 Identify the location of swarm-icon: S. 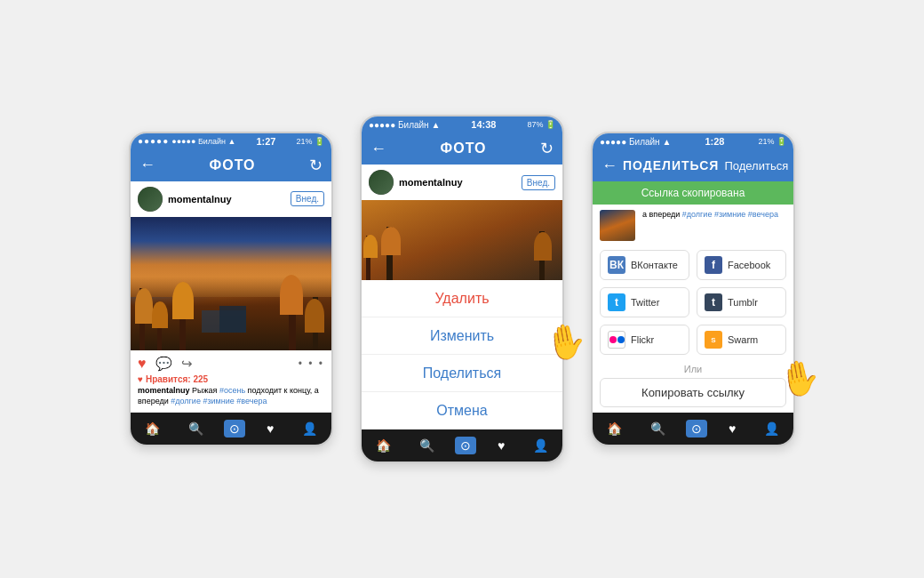
(713, 340).